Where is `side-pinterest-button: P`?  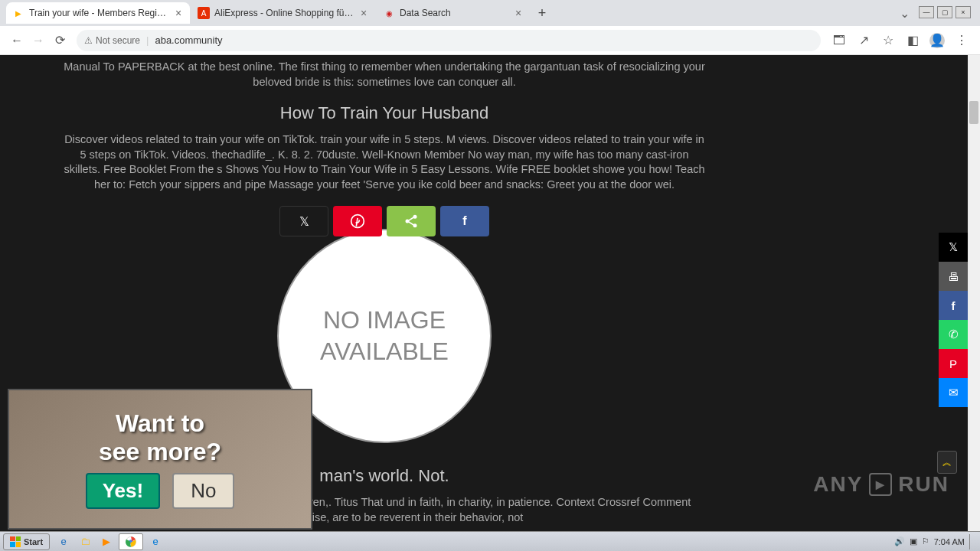 side-pinterest-button: P is located at coordinates (953, 364).